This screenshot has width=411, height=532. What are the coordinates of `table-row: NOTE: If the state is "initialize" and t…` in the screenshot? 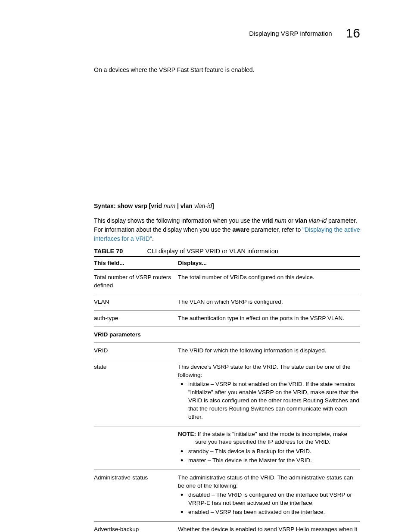 It's located at (227, 448).